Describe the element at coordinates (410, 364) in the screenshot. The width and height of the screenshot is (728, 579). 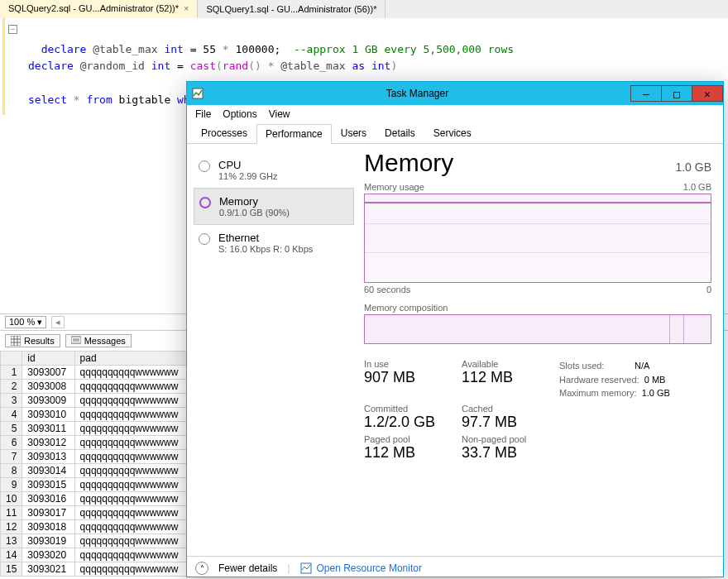
I see `in-use-label: In use` at that location.